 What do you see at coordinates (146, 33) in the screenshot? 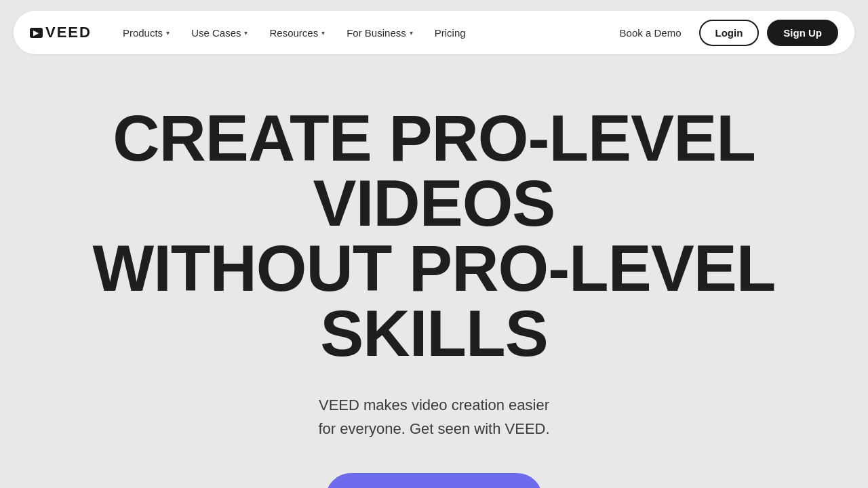
I see `nav-item-products: Products ▾` at bounding box center [146, 33].